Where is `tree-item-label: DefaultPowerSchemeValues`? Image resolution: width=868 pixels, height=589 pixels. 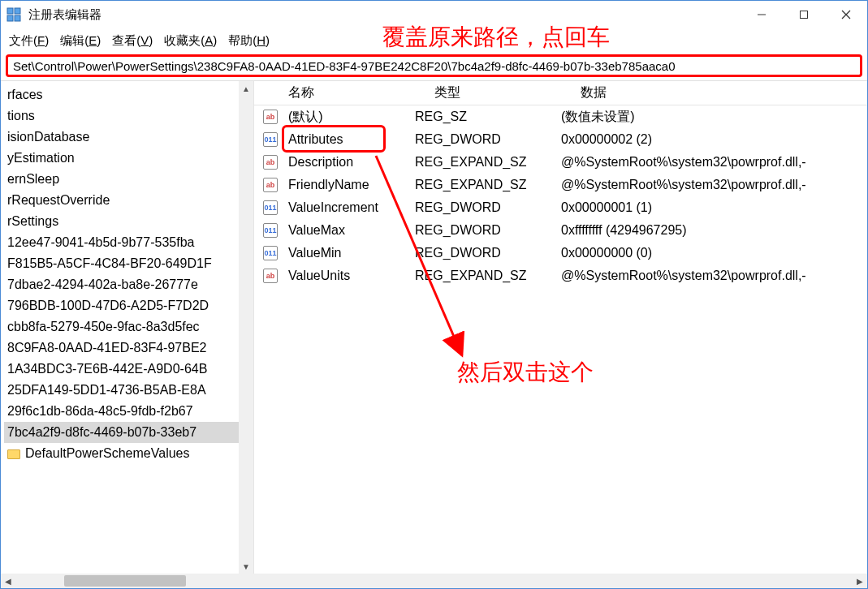
tree-item-label: DefaultPowerSchemeValues is located at coordinates (107, 453).